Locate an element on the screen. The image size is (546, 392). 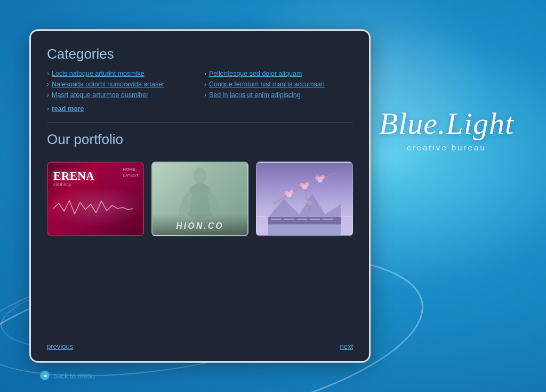
portfolio-title: Our portfolio is located at coordinates (200, 140).